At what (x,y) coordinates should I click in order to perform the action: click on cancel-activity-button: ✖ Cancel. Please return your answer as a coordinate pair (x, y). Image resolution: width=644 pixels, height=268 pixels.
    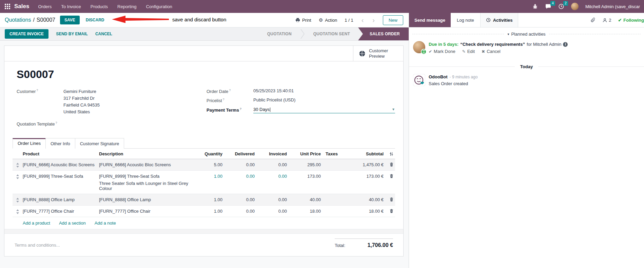
    Looking at the image, I should click on (491, 52).